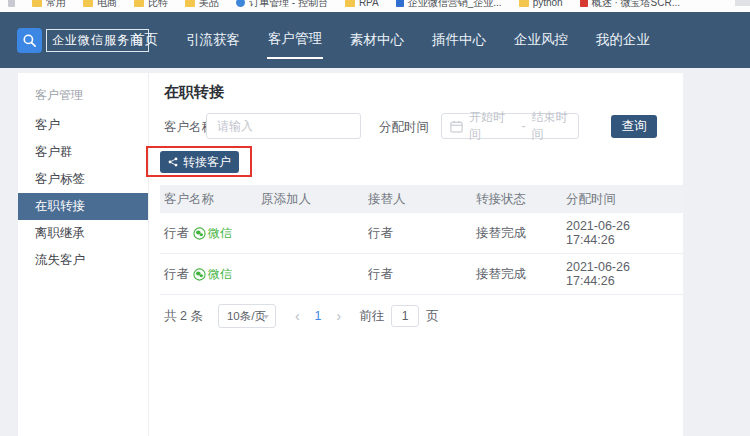 Image resolution: width=750 pixels, height=436 pixels. Describe the element at coordinates (83, 126) in the screenshot. I see `sidebar-item-customers: 客户` at that location.